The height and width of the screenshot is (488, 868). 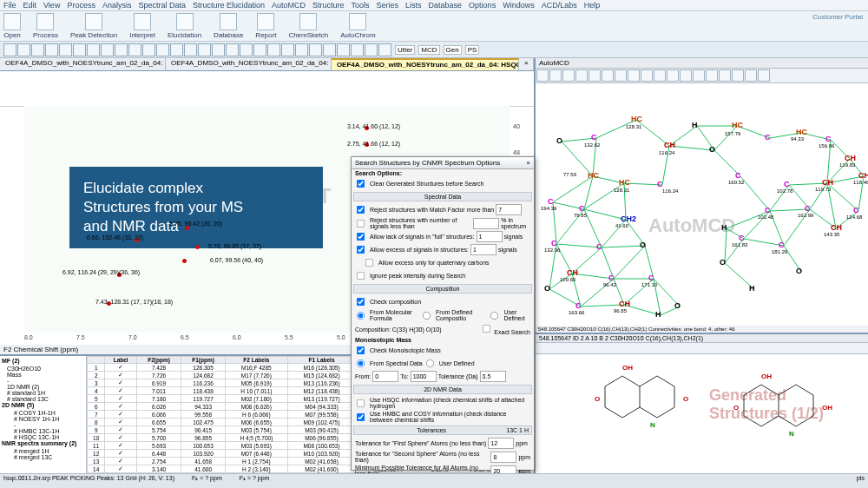 I want to click on menu-tools: Tools, so click(x=361, y=5).